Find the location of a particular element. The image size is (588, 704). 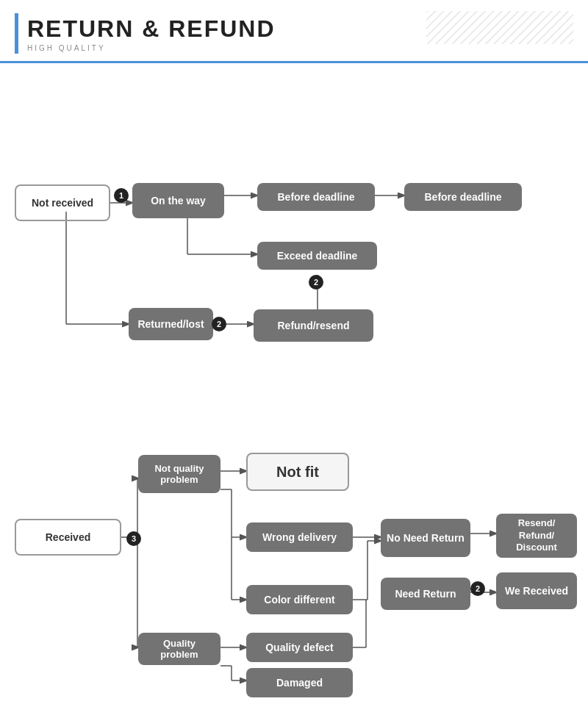

header-subtitle: HIGH QUALITY is located at coordinates (151, 49).